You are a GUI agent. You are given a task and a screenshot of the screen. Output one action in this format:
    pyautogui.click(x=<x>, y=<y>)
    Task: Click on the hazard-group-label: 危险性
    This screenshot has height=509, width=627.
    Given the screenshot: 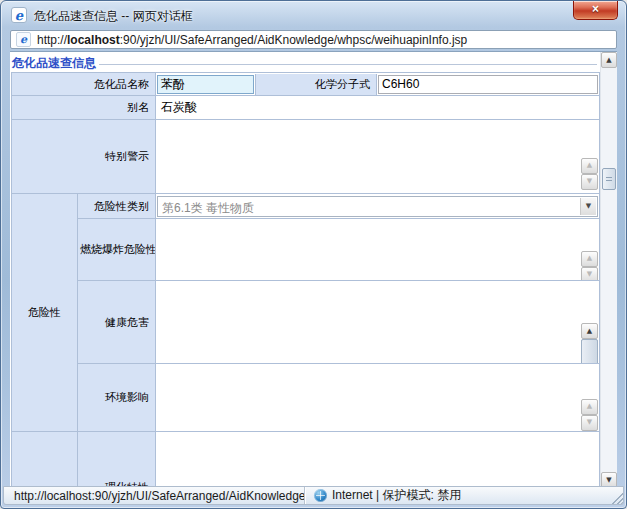 What is the action you would take?
    pyautogui.click(x=45, y=313)
    